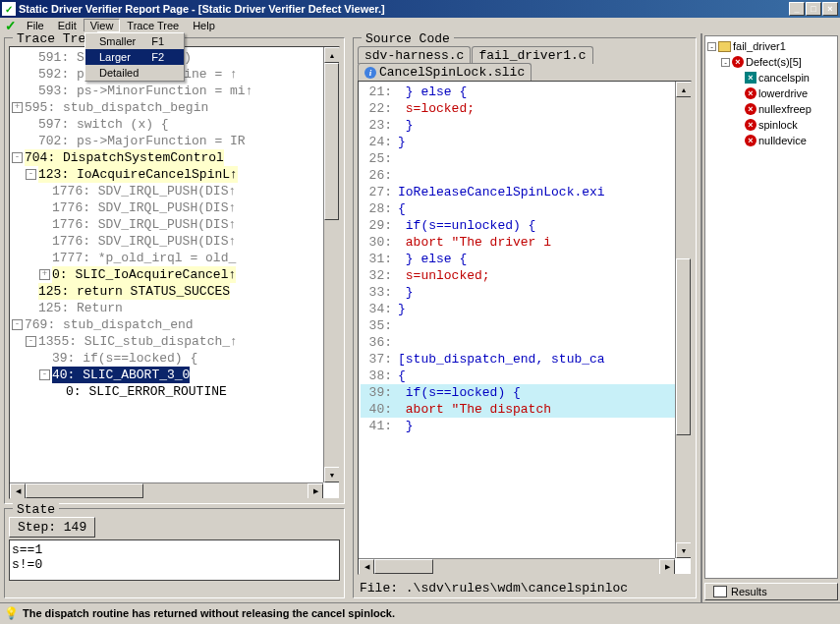 The height and width of the screenshot is (624, 840). Describe the element at coordinates (771, 62) in the screenshot. I see `tree-group: - × Defect(s)[5]` at that location.